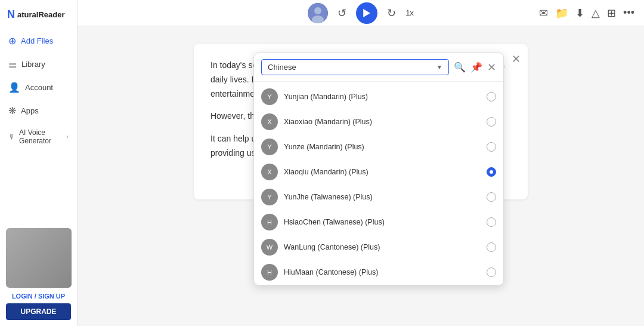 The width and height of the screenshot is (644, 326). What do you see at coordinates (38, 137) in the screenshot?
I see `sidebar-item-ai-voice: 🎙 AI Voice Generator ›` at bounding box center [38, 137].